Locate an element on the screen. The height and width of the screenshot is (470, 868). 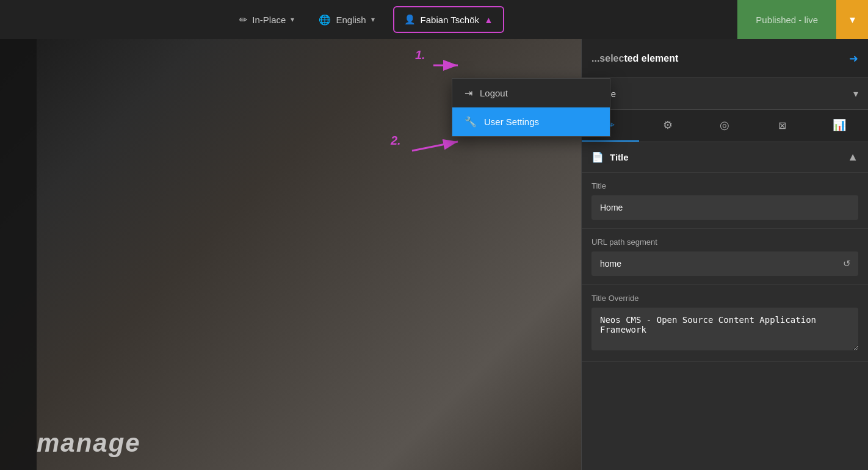
user-settings-label: User Settings is located at coordinates (512, 122).